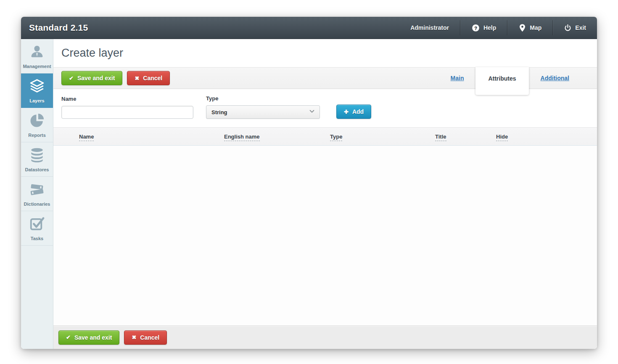 The width and height of the screenshot is (618, 364). What do you see at coordinates (37, 228) in the screenshot?
I see `sidebar-item-tasks: Tasks` at bounding box center [37, 228].